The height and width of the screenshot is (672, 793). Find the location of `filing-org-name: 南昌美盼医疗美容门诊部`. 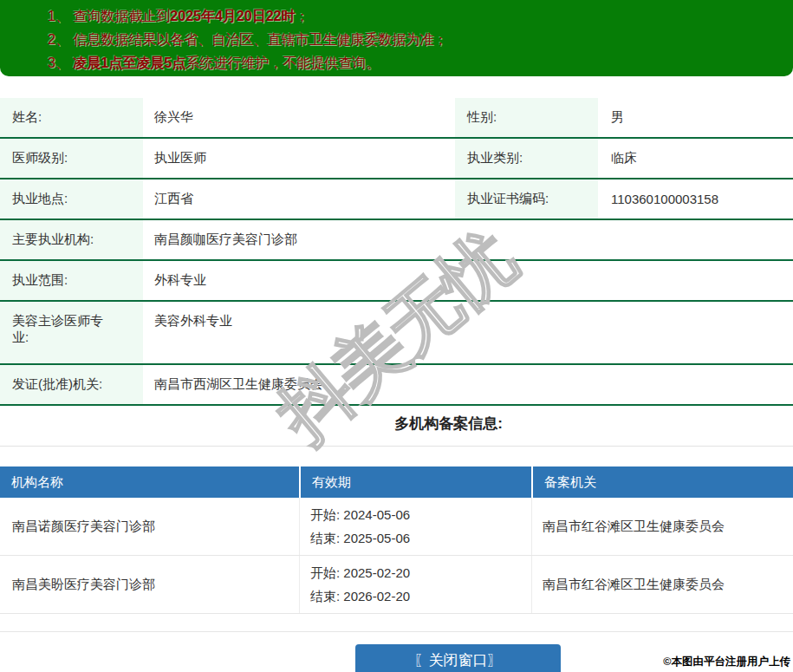

filing-org-name: 南昌美盼医疗美容门诊部 is located at coordinates (149, 584).